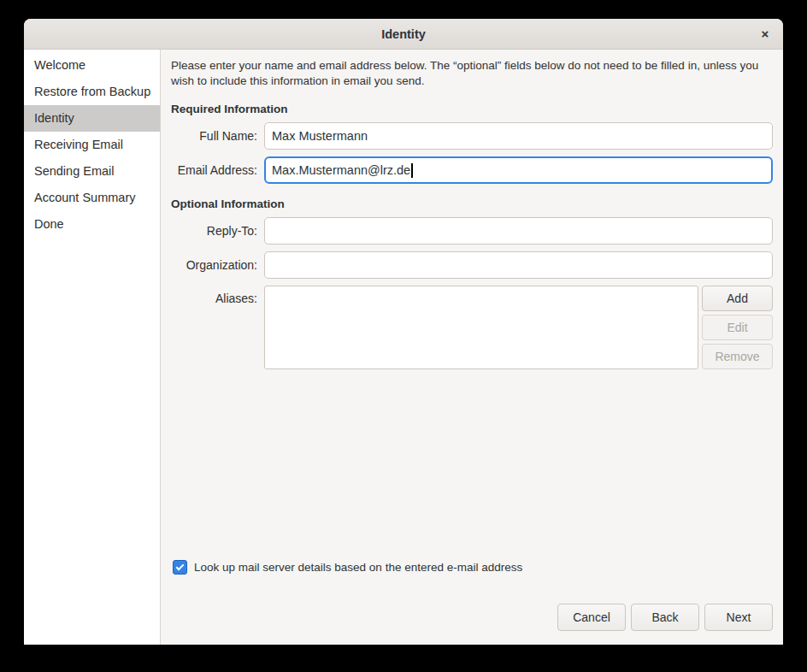  I want to click on close-icon: ×, so click(765, 34).